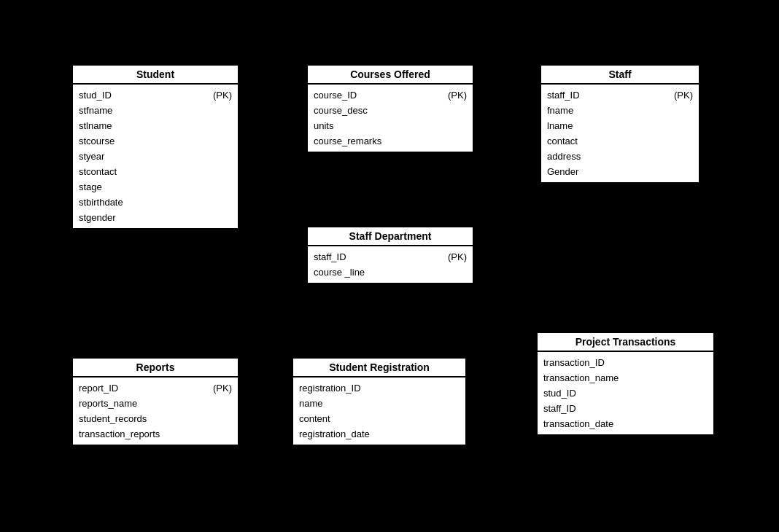 Image resolution: width=779 pixels, height=532 pixels. Describe the element at coordinates (155, 141) in the screenshot. I see `table-row: stcourse` at that location.